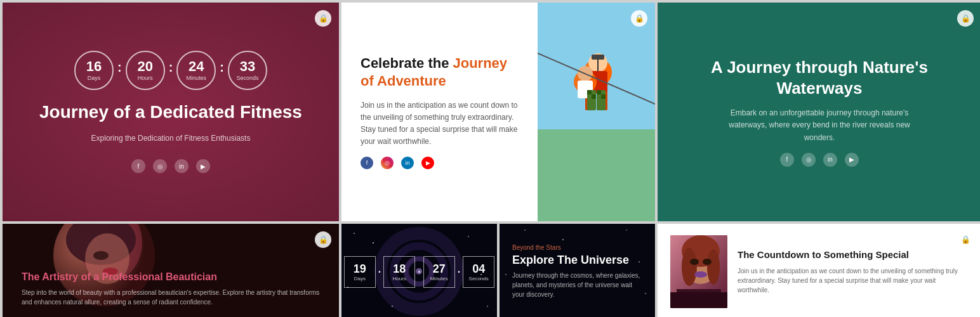 Image resolution: width=980 pixels, height=317 pixels. I want to click on nature-youtube-icon: ▶, so click(852, 160).